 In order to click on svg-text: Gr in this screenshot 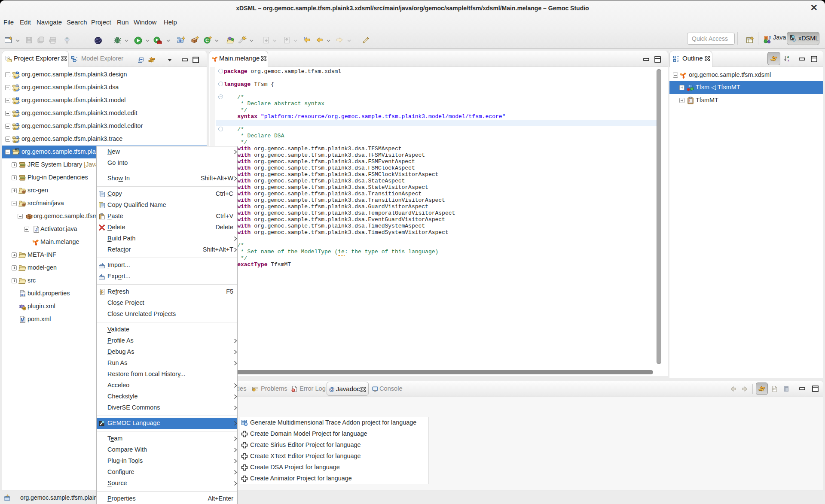, I will do `click(180, 40)`.